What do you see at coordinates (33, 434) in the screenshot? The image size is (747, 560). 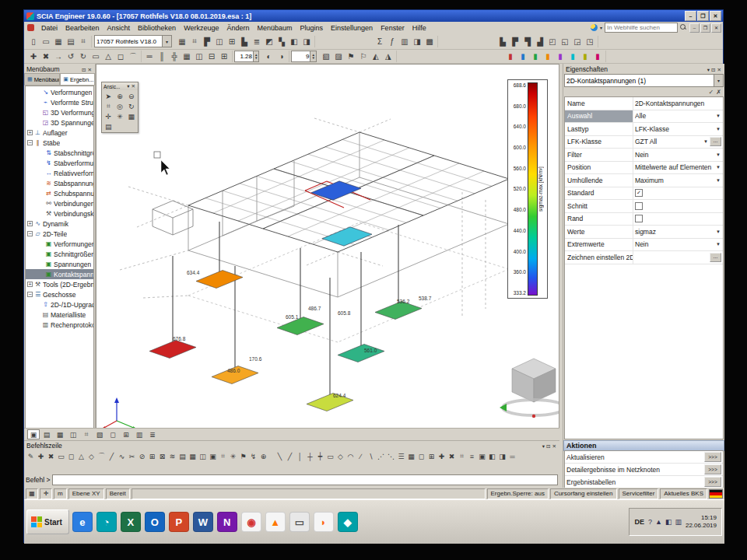 I see `view-tab-icon: ▣` at bounding box center [33, 434].